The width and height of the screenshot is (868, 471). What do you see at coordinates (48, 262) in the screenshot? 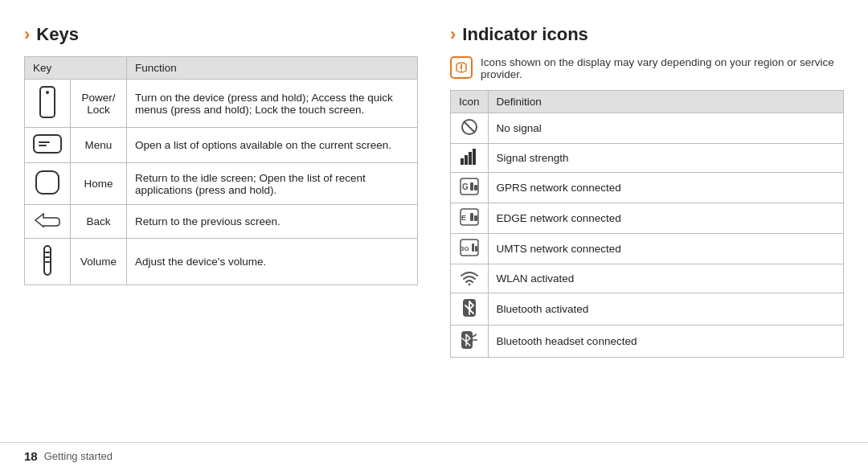
I see `key-icon-volume` at bounding box center [48, 262].